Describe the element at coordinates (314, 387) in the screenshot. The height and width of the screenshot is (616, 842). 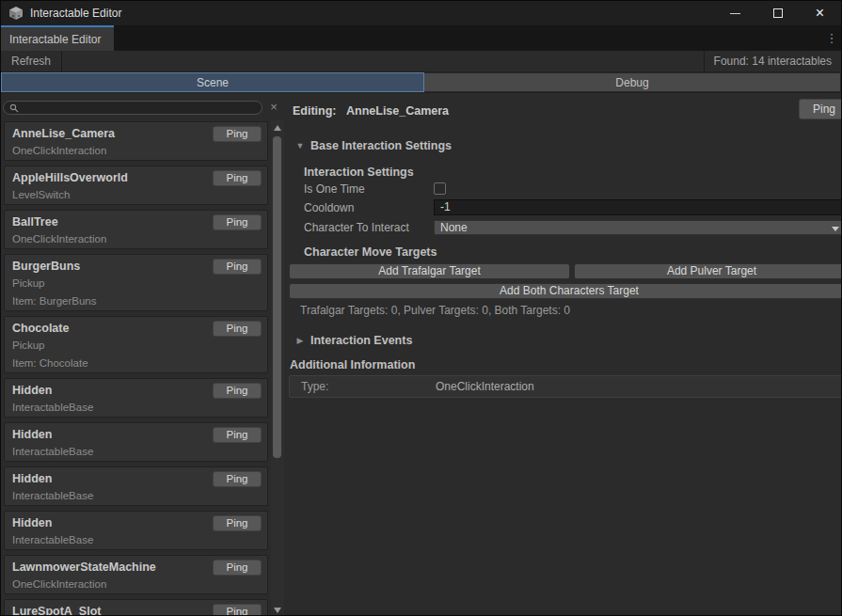
I see `type-label: Type:` at that location.